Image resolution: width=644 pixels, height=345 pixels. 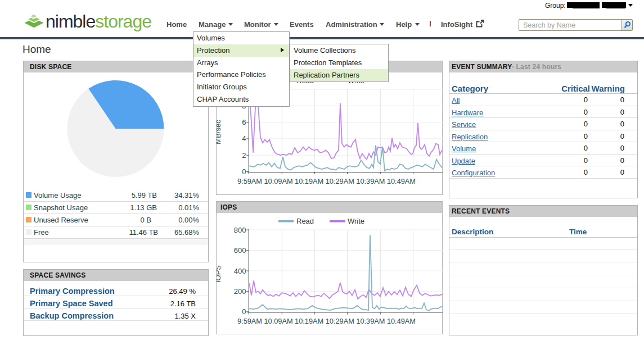 What do you see at coordinates (240, 271) in the screenshot?
I see `svg-text: 400` at bounding box center [240, 271].